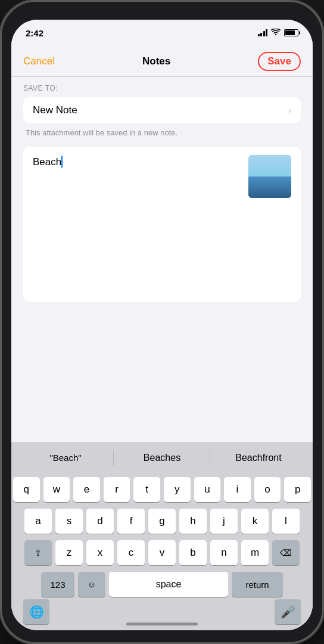 Image resolution: width=324 pixels, height=644 pixels. Describe the element at coordinates (162, 553) in the screenshot. I see `key-v: v` at that location.